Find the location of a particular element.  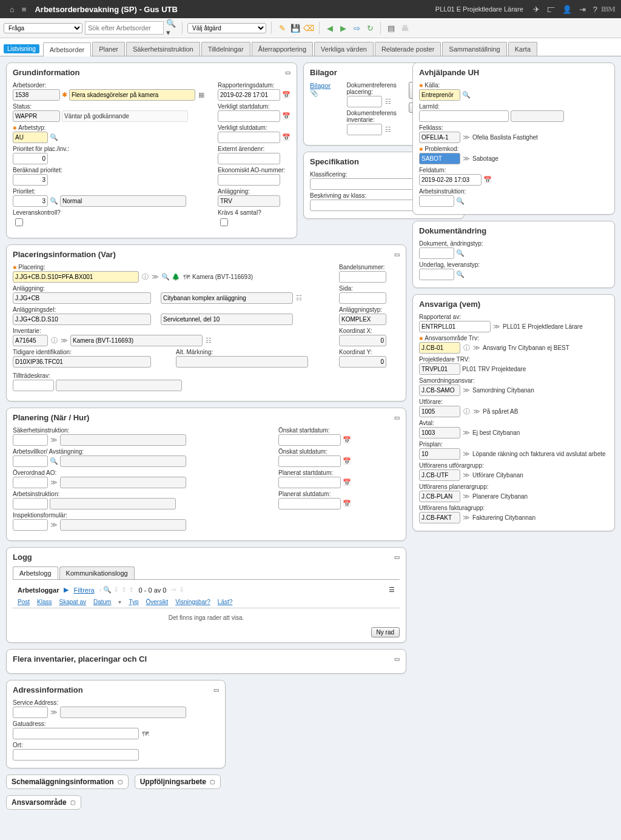

inv-input is located at coordinates (30, 341).